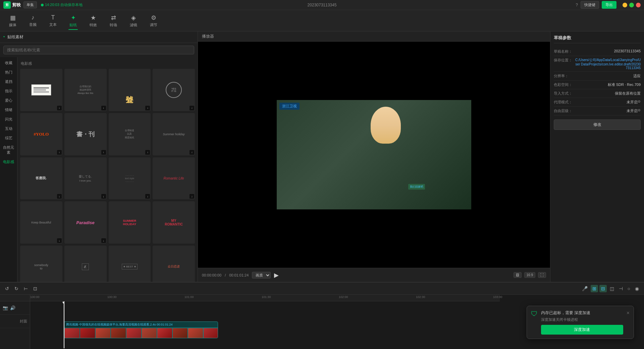 This screenshot has width=644, height=349. What do you see at coordinates (154, 21) in the screenshot?
I see `tool-adjust: ⚙ 调节` at bounding box center [154, 21].